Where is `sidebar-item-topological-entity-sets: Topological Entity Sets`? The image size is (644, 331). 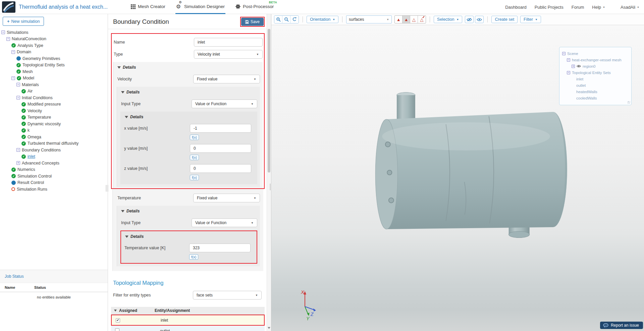 sidebar-item-topological-entity-sets: Topological Entity Sets is located at coordinates (54, 65).